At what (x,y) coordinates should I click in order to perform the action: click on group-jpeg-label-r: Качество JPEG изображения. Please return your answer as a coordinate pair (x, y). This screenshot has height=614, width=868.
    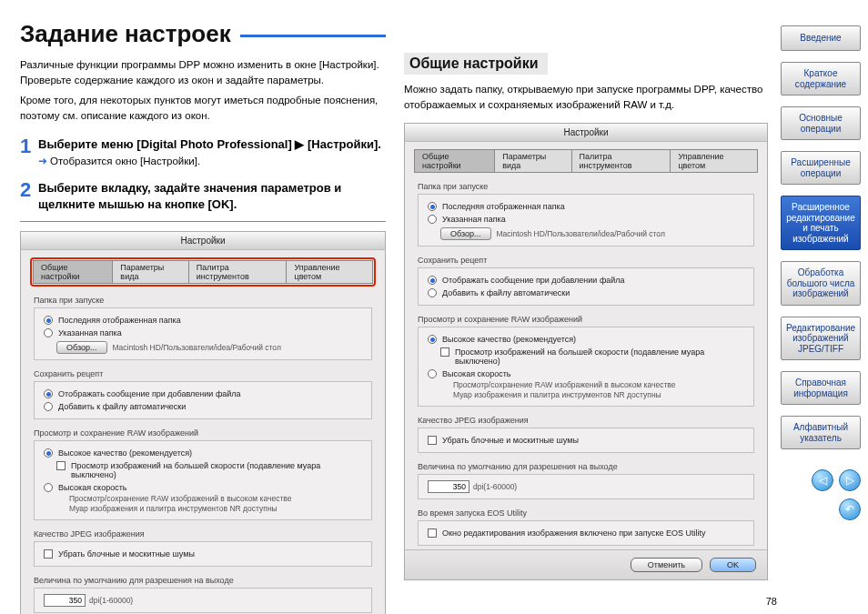
    Looking at the image, I should click on (586, 420).